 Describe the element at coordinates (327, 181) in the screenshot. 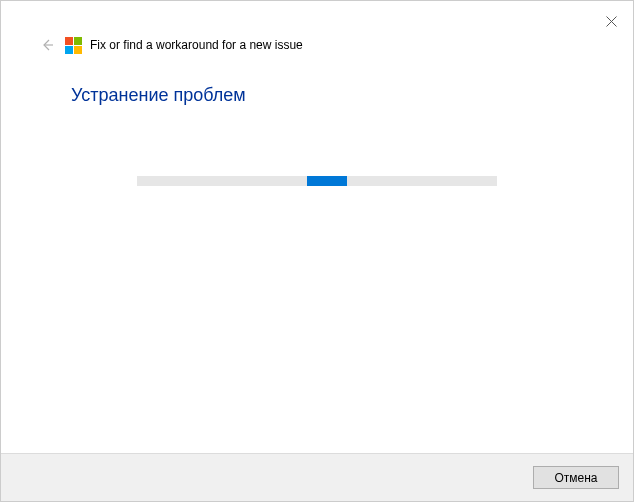

I see `progress-indicator` at that location.